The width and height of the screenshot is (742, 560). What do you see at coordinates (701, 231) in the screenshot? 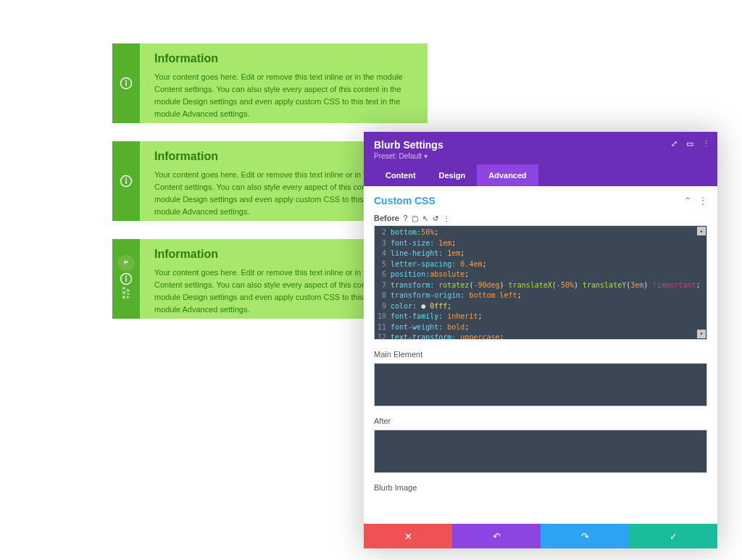
I see `scroll-up-icon: ▴` at bounding box center [701, 231].